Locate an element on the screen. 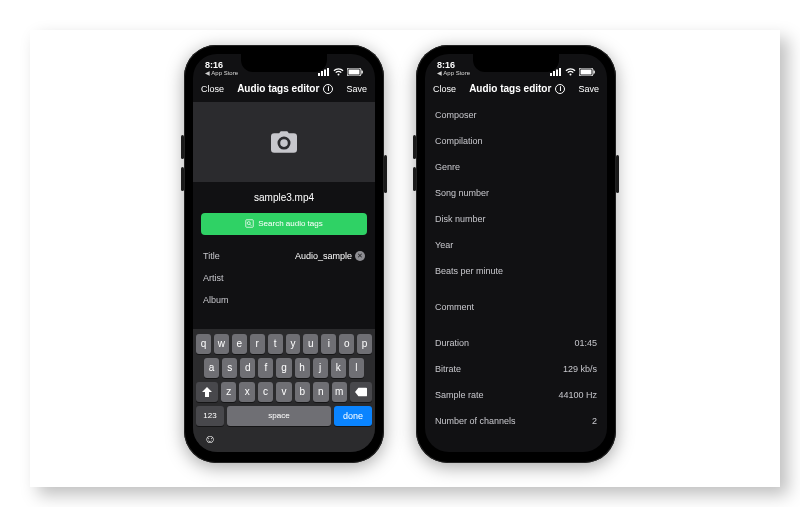  key-s: s is located at coordinates (230, 368).